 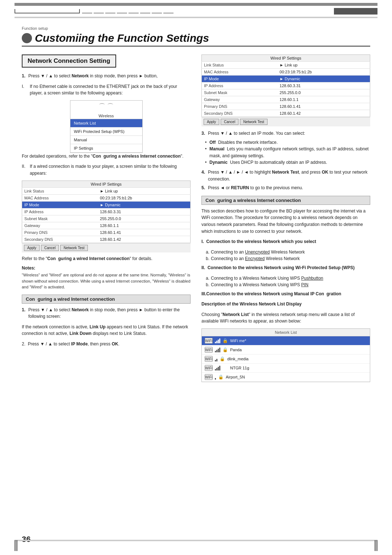 I want to click on right-step-3-num: 3., so click(x=203, y=134).